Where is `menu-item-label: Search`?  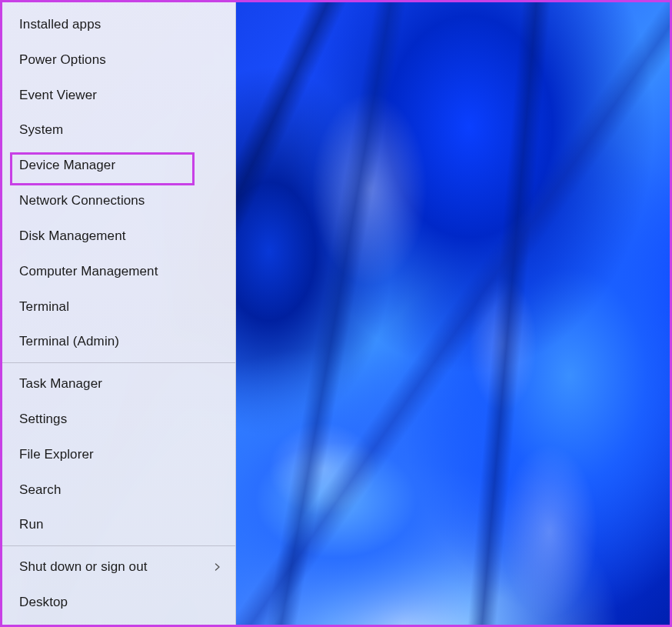 menu-item-label: Search is located at coordinates (40, 490).